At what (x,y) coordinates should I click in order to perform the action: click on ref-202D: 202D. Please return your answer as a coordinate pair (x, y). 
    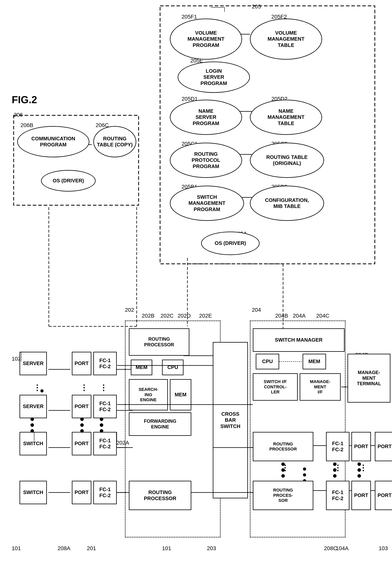
    Looking at the image, I should click on (184, 316).